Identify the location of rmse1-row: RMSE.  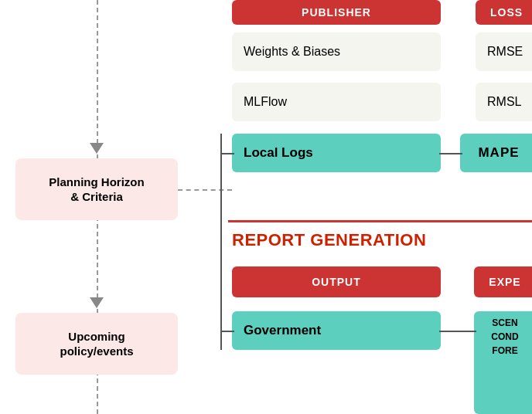
(504, 52).